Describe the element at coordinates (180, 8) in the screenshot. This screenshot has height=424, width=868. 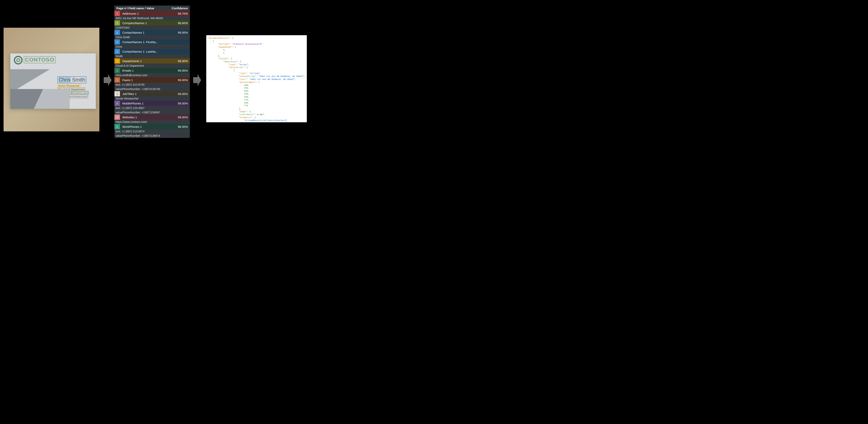
I see `header-confidence: Confidence` at that location.